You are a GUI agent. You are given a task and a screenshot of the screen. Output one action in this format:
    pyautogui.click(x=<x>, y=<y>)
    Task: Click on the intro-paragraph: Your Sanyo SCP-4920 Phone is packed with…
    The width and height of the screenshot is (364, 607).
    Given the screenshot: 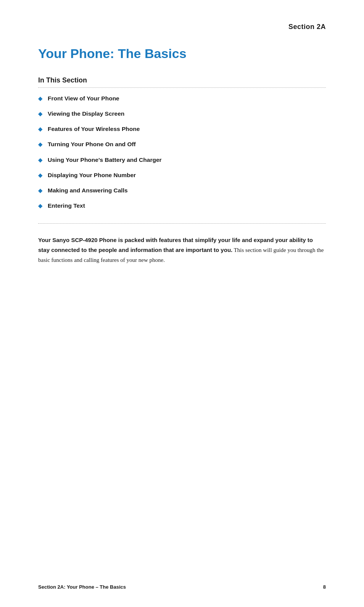 What is the action you would take?
    pyautogui.click(x=182, y=250)
    